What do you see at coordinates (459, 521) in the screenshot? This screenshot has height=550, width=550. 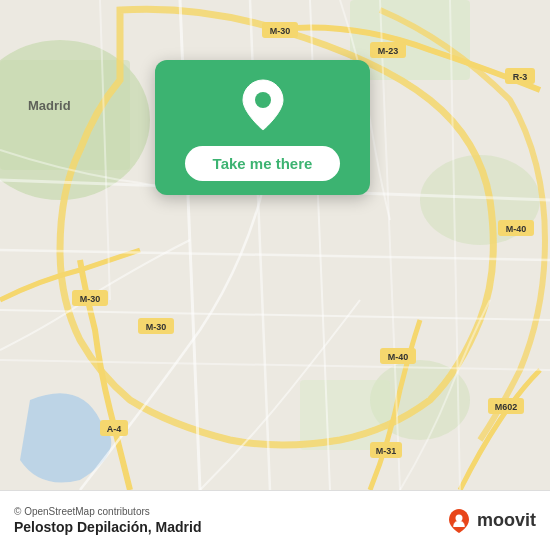 I see `moovit-logo-icon` at bounding box center [459, 521].